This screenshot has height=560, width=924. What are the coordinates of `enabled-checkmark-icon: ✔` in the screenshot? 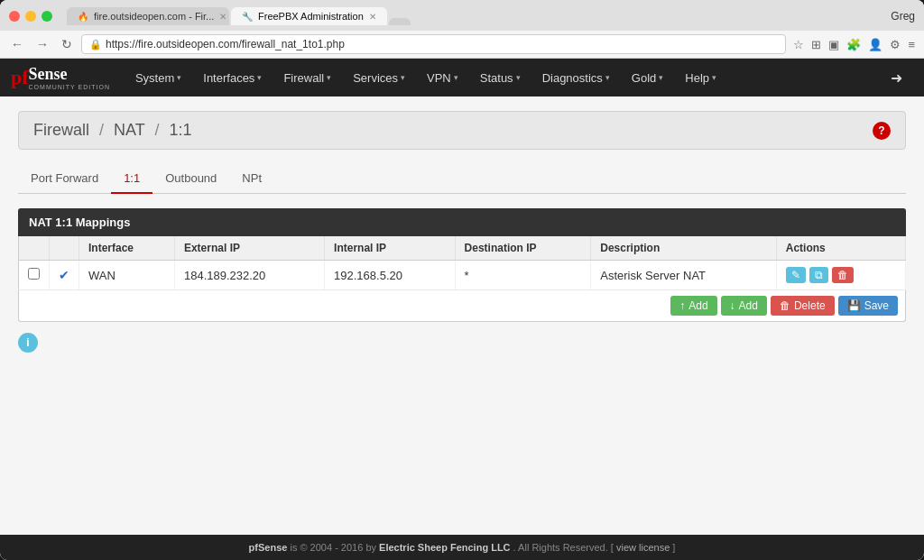 It's located at (64, 275).